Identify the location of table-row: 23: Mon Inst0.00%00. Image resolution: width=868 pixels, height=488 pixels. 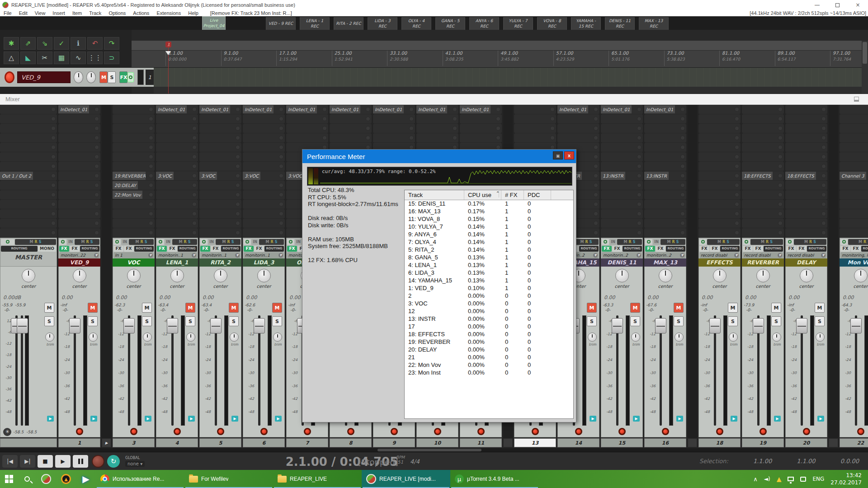
(489, 373).